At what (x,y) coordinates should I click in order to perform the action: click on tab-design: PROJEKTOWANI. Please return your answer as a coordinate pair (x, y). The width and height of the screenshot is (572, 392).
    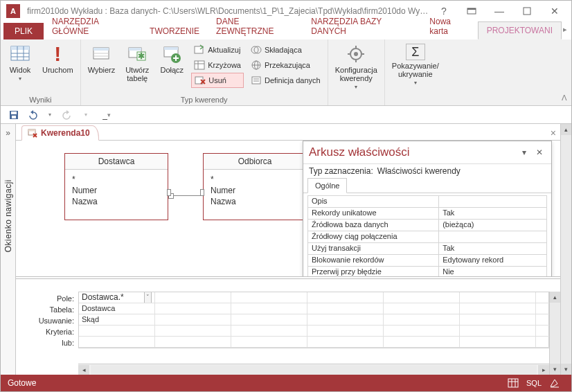
    Looking at the image, I should click on (519, 30).